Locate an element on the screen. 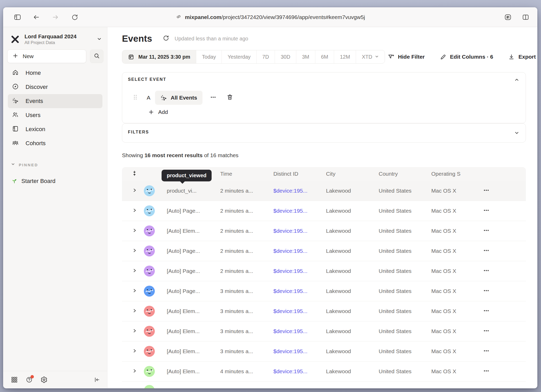  column-header-distinct-id: Distinct ID is located at coordinates (286, 174).